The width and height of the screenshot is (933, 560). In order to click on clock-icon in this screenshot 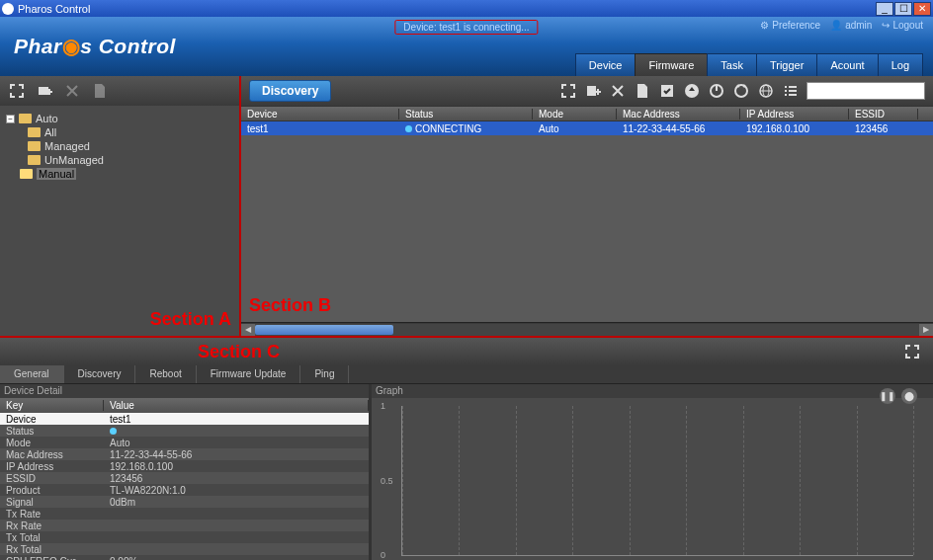, I will do `click(741, 91)`.